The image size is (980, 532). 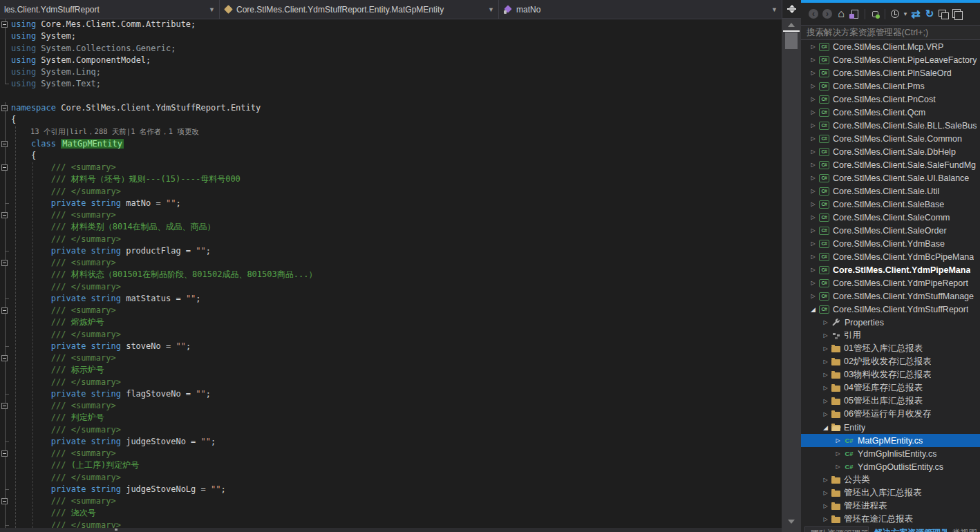 What do you see at coordinates (916, 14) in the screenshot?
I see `refresh-sync-icon` at bounding box center [916, 14].